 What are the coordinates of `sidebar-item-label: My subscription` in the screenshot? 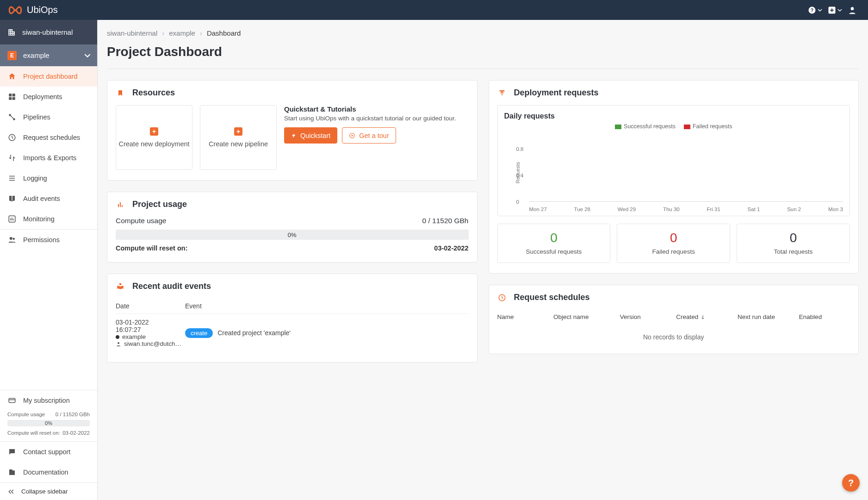 It's located at (46, 400).